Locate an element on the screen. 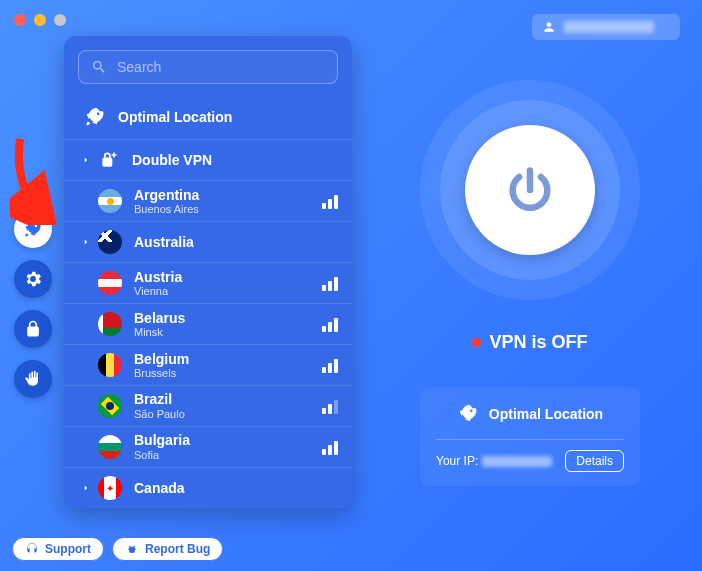  location-row-bulgaria: BulgariaSofia is located at coordinates (208, 446).